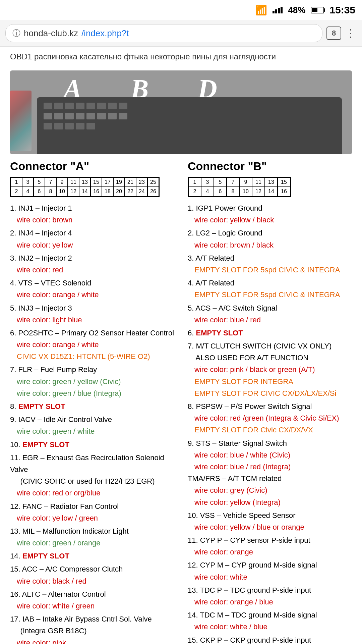  Describe the element at coordinates (181, 112) in the screenshot. I see `connector-photo: A B D` at that location.